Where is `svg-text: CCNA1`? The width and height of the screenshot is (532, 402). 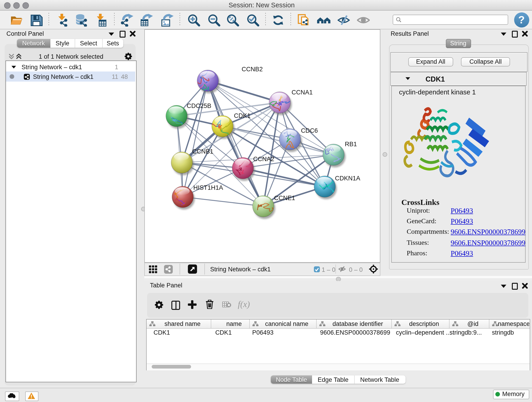 svg-text: CCNA1 is located at coordinates (302, 92).